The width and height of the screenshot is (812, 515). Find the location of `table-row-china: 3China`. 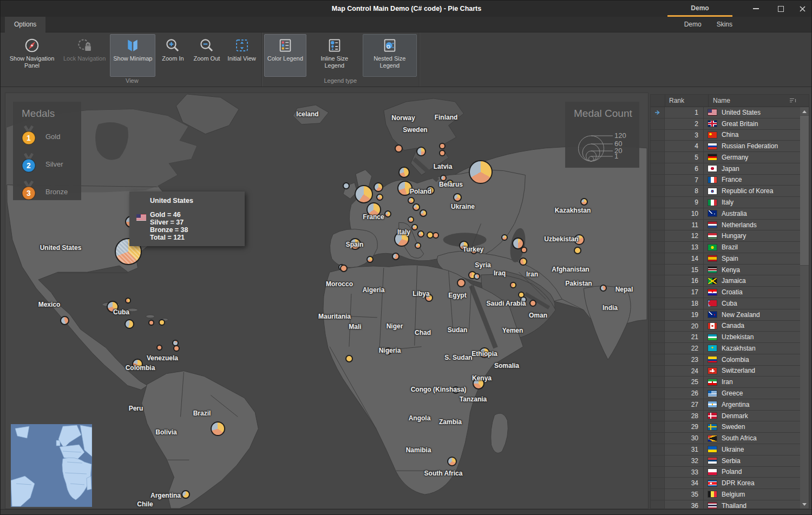

table-row-china: 3China is located at coordinates (725, 135).